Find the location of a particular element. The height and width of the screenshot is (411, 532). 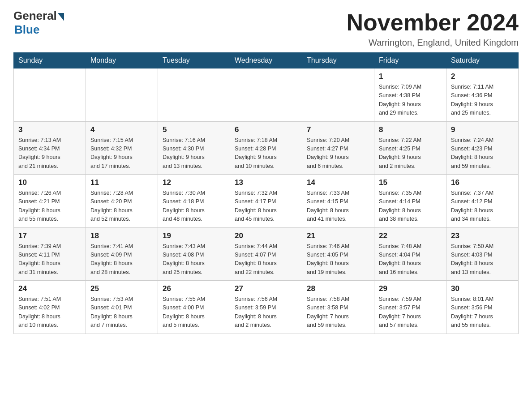

day-number: 3 is located at coordinates (50, 130).